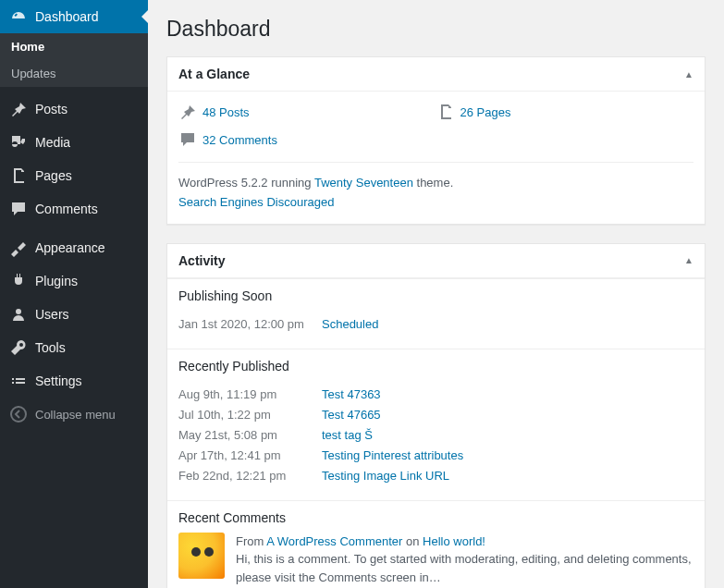 The image size is (724, 588). I want to click on menu-posts: Posts, so click(74, 109).